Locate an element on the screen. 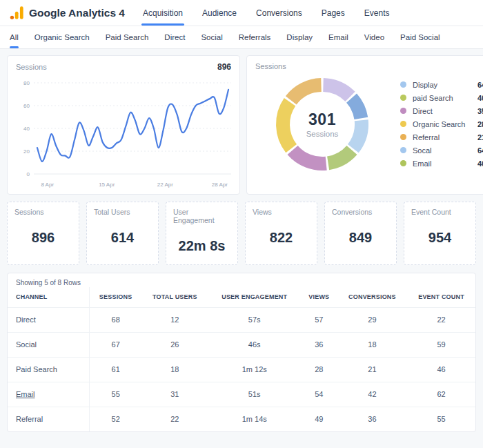 This screenshot has height=448, width=483. legend-value: 28 is located at coordinates (480, 124).